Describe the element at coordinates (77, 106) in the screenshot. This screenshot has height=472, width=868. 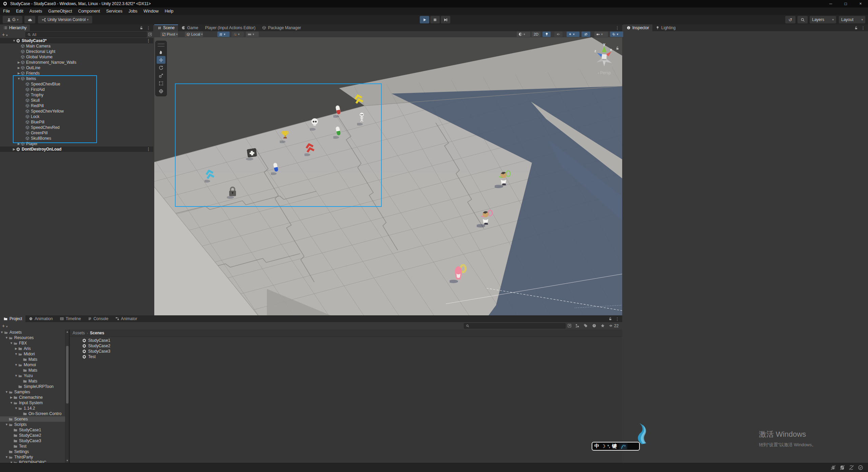
I see `hierarchy-row-RedPill: RedPill` at that location.